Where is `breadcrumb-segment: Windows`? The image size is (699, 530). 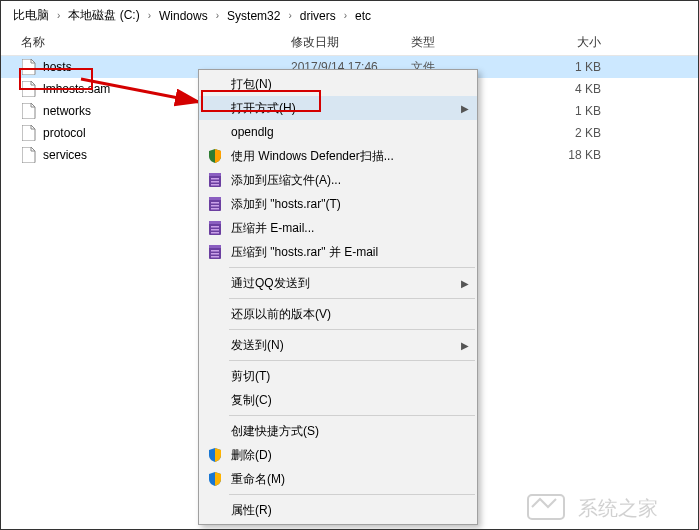 breadcrumb-segment: Windows is located at coordinates (184, 16).